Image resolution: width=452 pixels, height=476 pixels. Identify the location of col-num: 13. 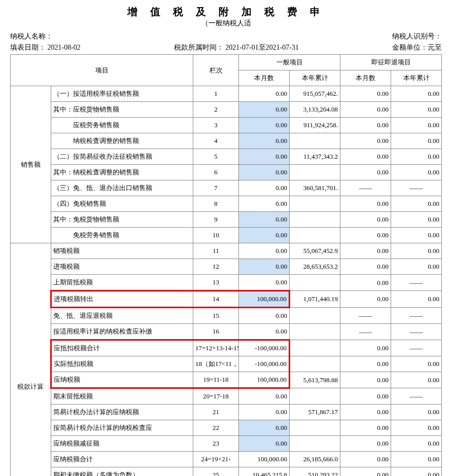
(216, 283).